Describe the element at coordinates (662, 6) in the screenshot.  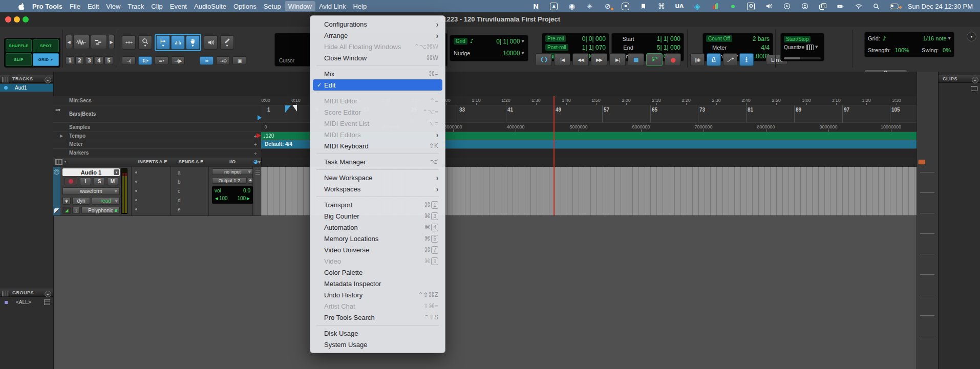
I see `command-icon: ⌘` at that location.